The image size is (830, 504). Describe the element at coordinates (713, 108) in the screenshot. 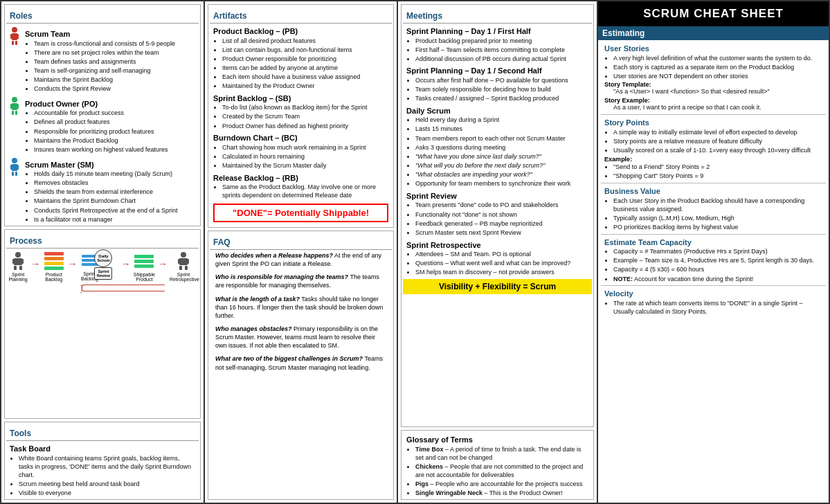

I see `story-example-text: As a user, I want to print a recipe so t…` at that location.